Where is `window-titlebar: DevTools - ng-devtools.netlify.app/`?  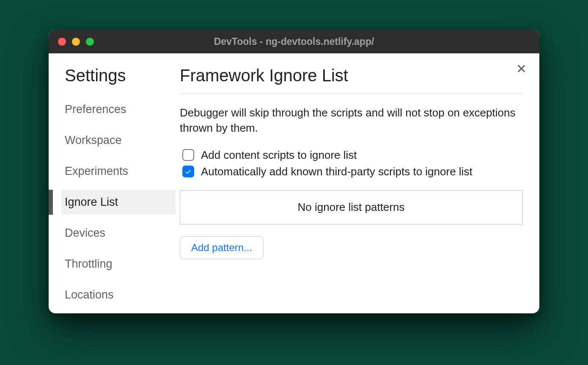
window-titlebar: DevTools - ng-devtools.netlify.app/ is located at coordinates (294, 41).